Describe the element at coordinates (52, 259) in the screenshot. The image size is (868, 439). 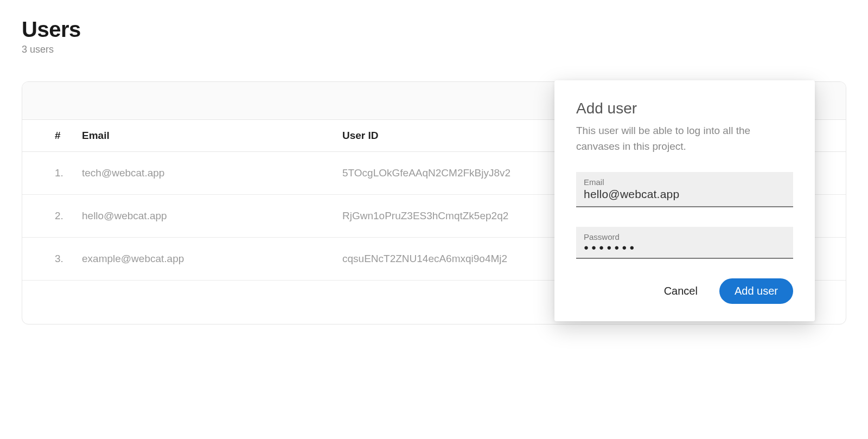
I see `cell-index: 3.` at that location.